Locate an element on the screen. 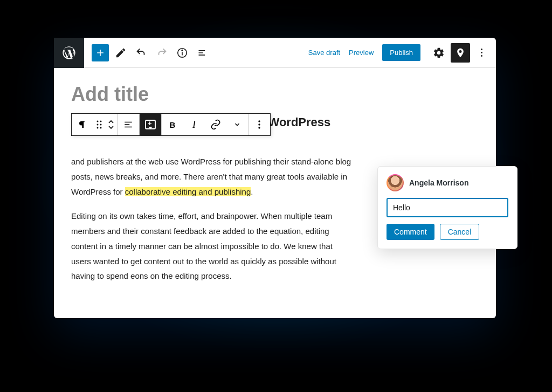 The image size is (552, 392). avatar is located at coordinates (395, 183).